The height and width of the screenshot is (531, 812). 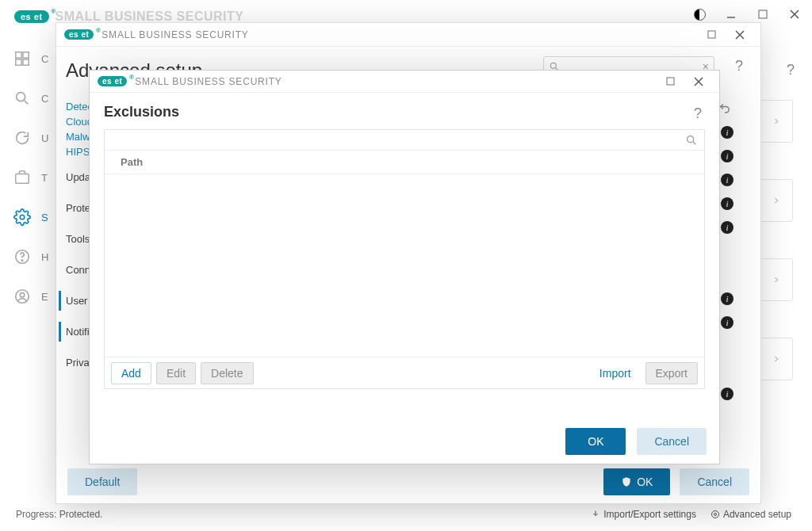 I want to click on briefcase-icon, so click(x=22, y=178).